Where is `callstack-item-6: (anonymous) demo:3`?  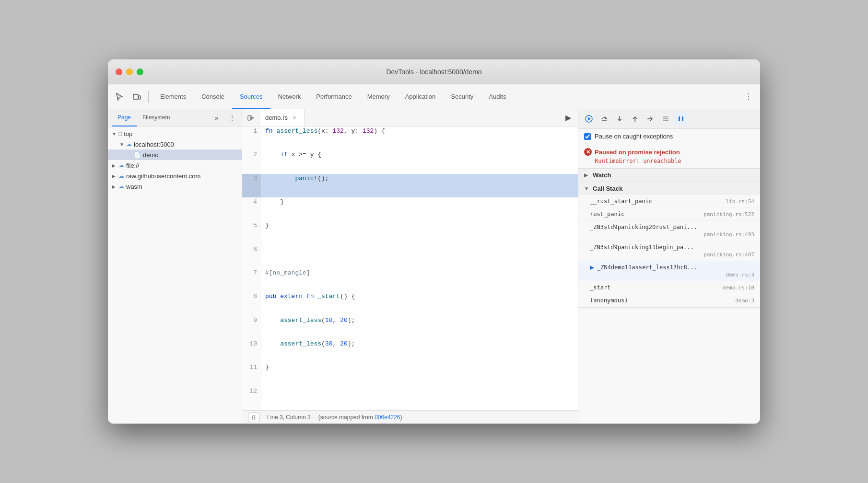 callstack-item-6: (anonymous) demo:3 is located at coordinates (669, 301).